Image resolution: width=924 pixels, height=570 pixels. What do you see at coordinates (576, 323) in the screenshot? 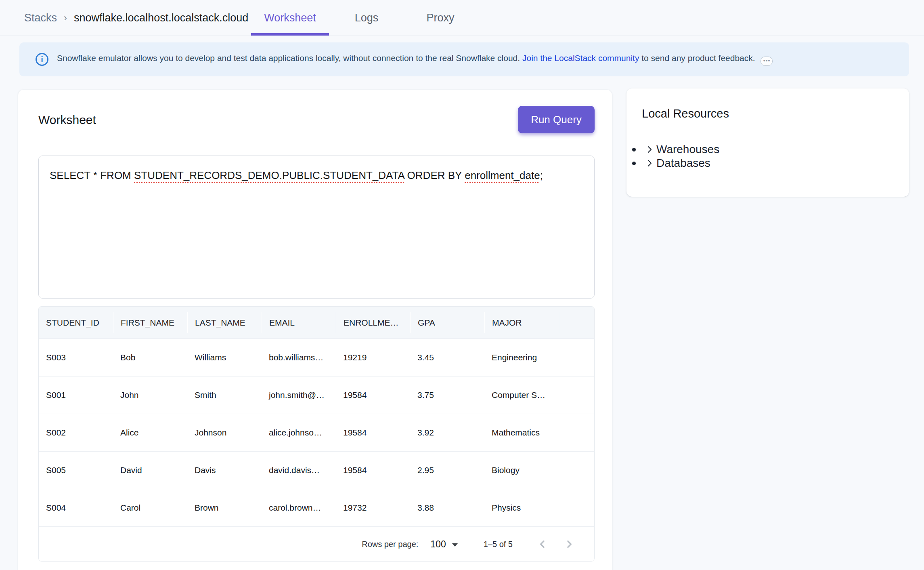
I see `column-header-spacer` at bounding box center [576, 323].